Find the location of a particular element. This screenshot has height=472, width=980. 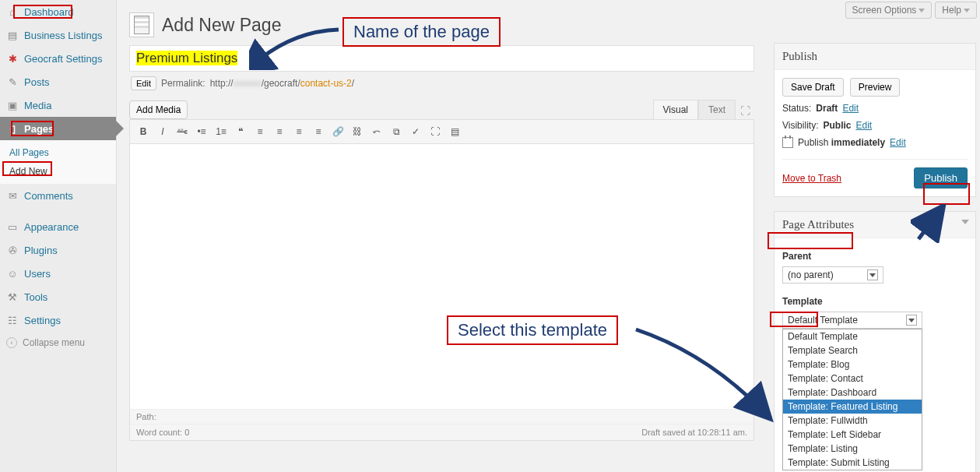

bold-button: B is located at coordinates (143, 132).